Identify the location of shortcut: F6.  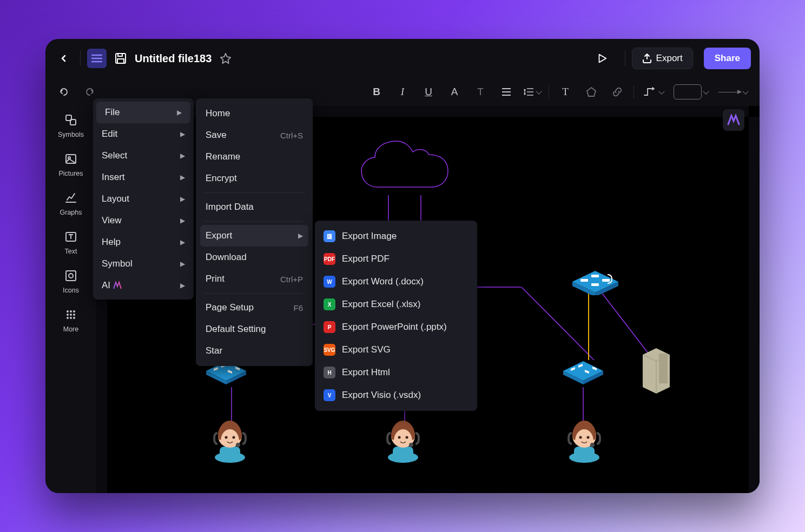
(298, 308).